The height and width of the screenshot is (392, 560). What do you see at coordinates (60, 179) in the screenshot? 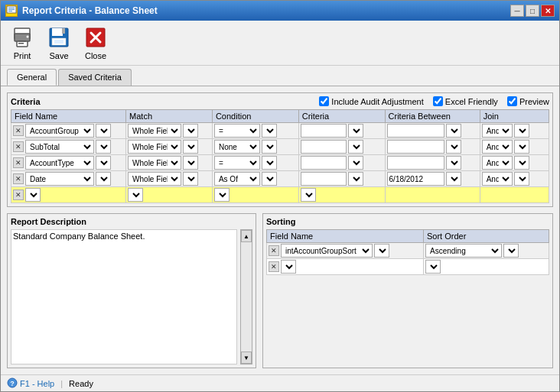
I see `field-name-select: Date` at bounding box center [60, 179].